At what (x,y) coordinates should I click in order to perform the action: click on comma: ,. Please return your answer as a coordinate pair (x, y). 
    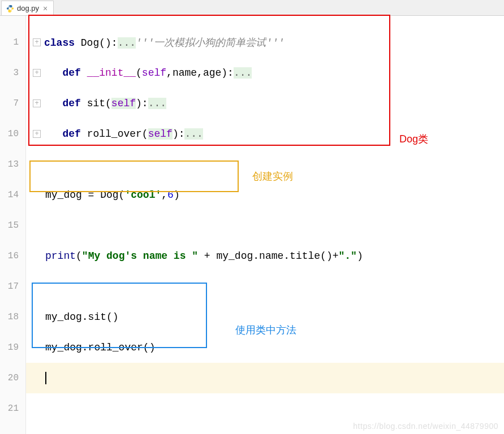
    Looking at the image, I should click on (164, 195).